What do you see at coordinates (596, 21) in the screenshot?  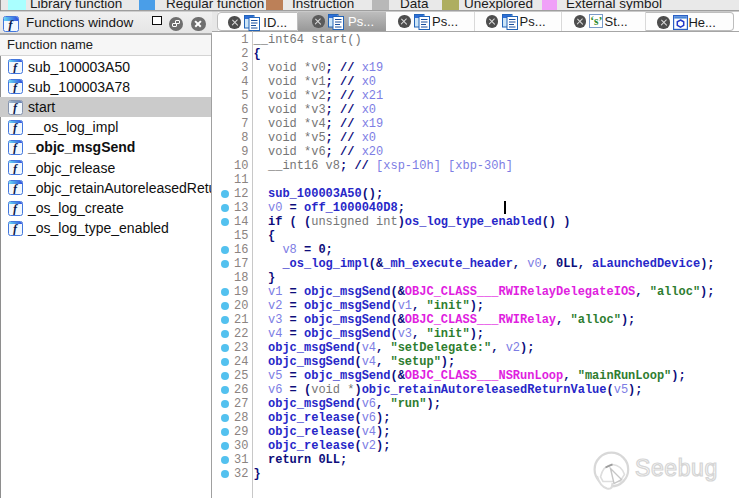 I see `svg-text: ‘s’` at bounding box center [596, 21].